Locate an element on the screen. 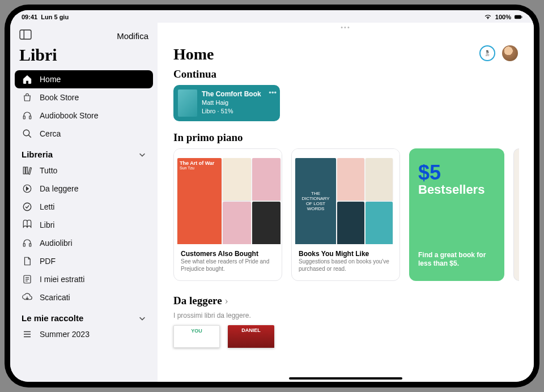 This screenshot has height=392, width=544. account-avatar is located at coordinates (510, 53).